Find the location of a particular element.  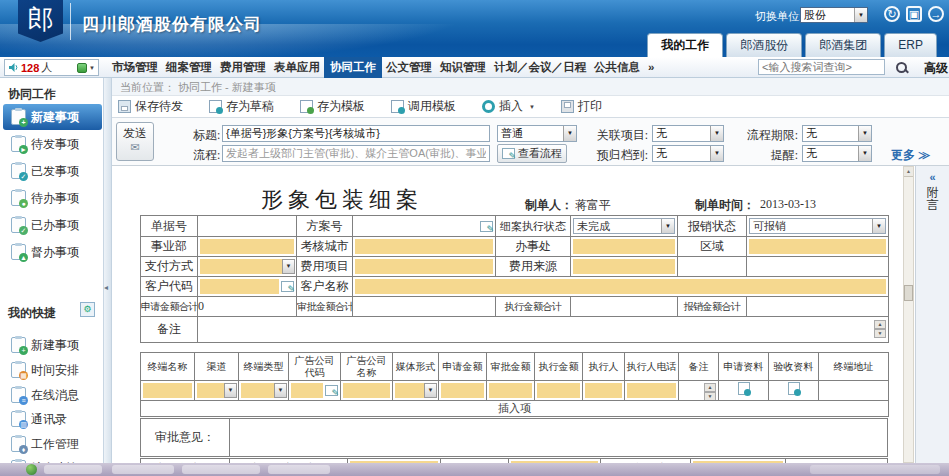

deadline-select: 无▼ is located at coordinates (837, 134).